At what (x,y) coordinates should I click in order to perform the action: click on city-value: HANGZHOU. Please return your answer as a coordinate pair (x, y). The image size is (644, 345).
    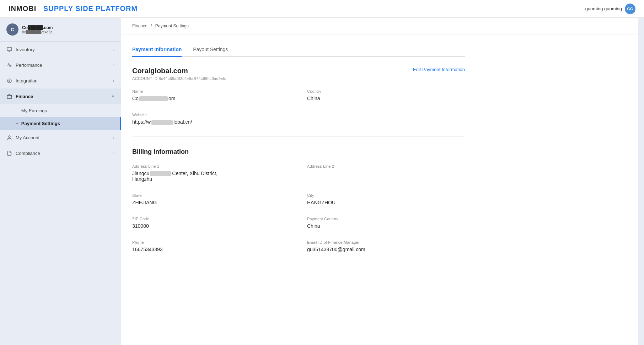
    Looking at the image, I should click on (386, 203).